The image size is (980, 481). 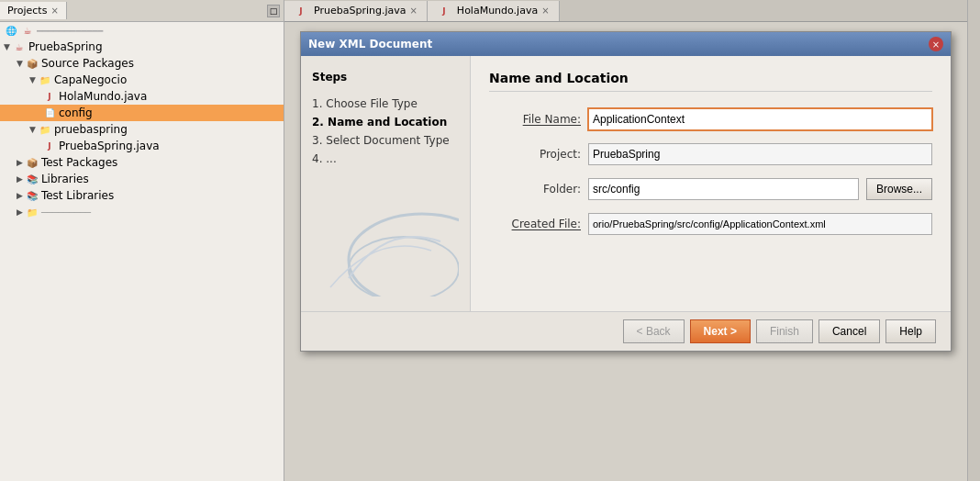 What do you see at coordinates (626, 44) in the screenshot?
I see `dialog-titlebar: New XML Document ×` at bounding box center [626, 44].